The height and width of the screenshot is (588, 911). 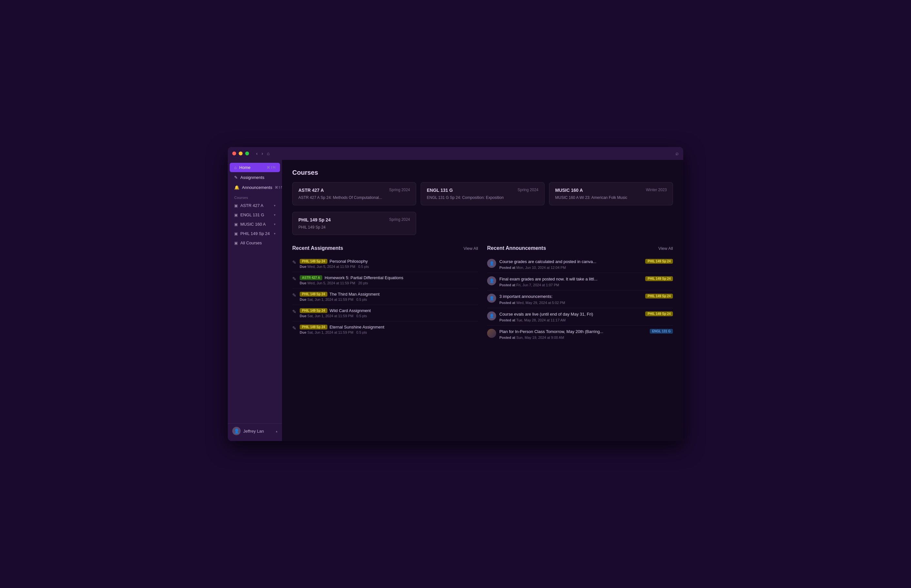 What do you see at coordinates (580, 282) in the screenshot?
I see `announcement-item: 👤 Final exam grades are posted now. It w…` at bounding box center [580, 282].